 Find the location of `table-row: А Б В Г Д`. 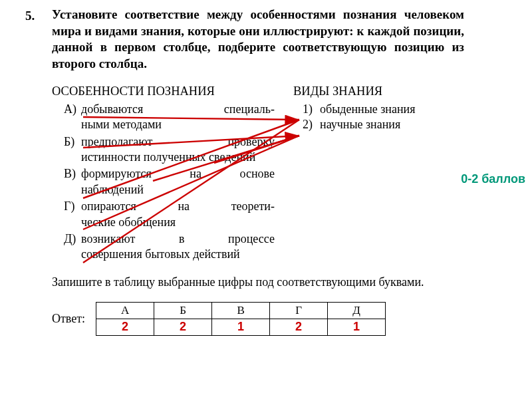

table-row: А Б В Г Д is located at coordinates (241, 311).